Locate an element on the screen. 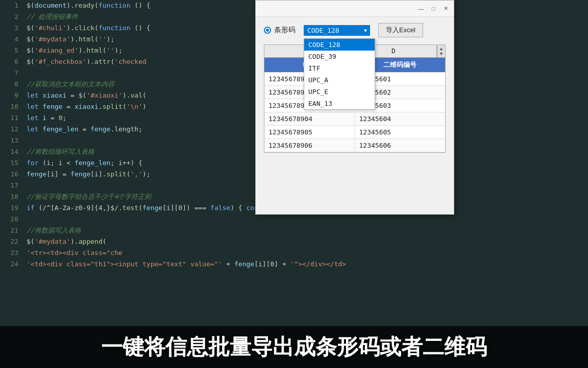 The width and height of the screenshot is (588, 368). table-cell-phone: 12345678904 is located at coordinates (310, 119).